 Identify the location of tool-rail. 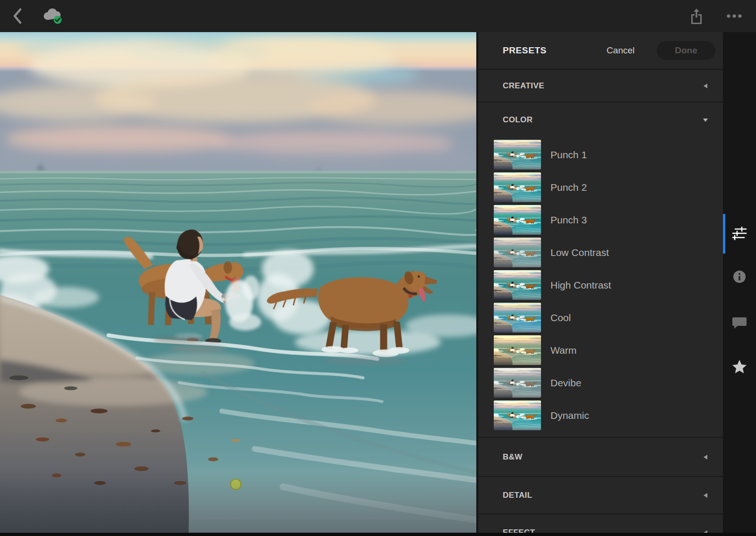
(739, 282).